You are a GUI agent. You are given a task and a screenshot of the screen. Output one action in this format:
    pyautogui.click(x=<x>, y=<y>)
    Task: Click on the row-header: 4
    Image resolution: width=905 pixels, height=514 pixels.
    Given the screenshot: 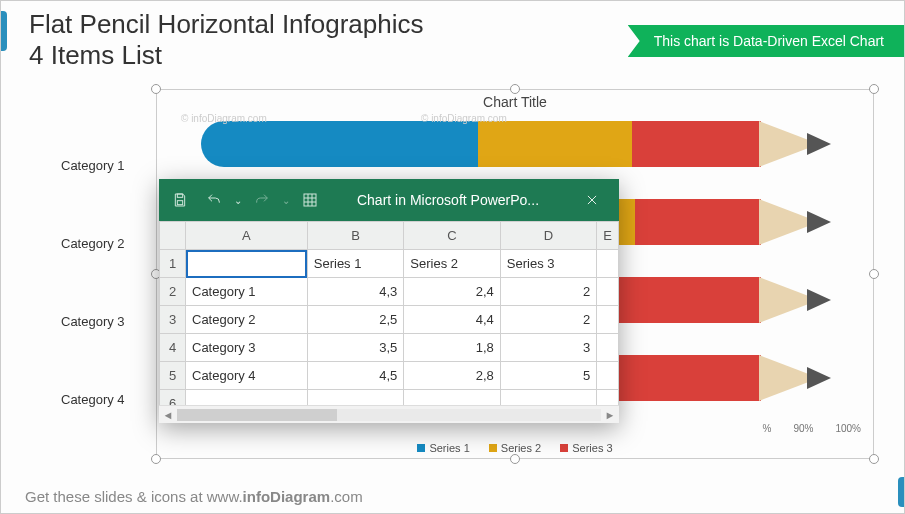 What is the action you would take?
    pyautogui.click(x=173, y=348)
    